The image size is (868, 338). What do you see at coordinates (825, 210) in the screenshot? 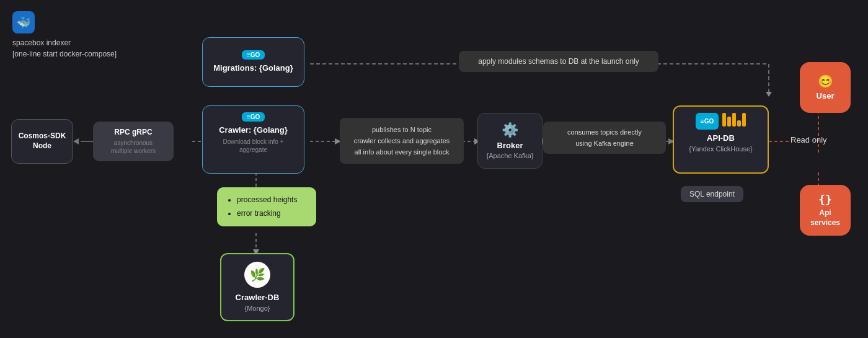
I see `api-services-node: {} Api services` at bounding box center [825, 210].